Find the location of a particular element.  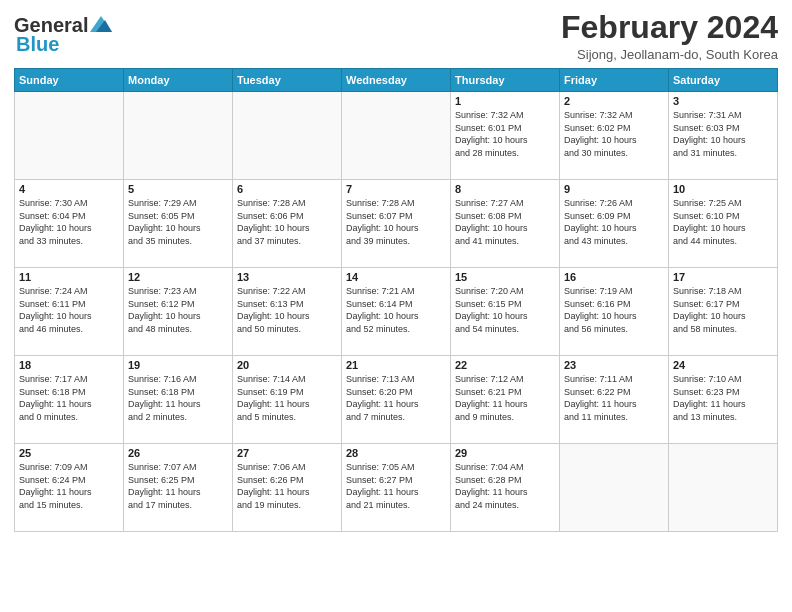

weekday-header-wednesday: Wednesday is located at coordinates (396, 80).